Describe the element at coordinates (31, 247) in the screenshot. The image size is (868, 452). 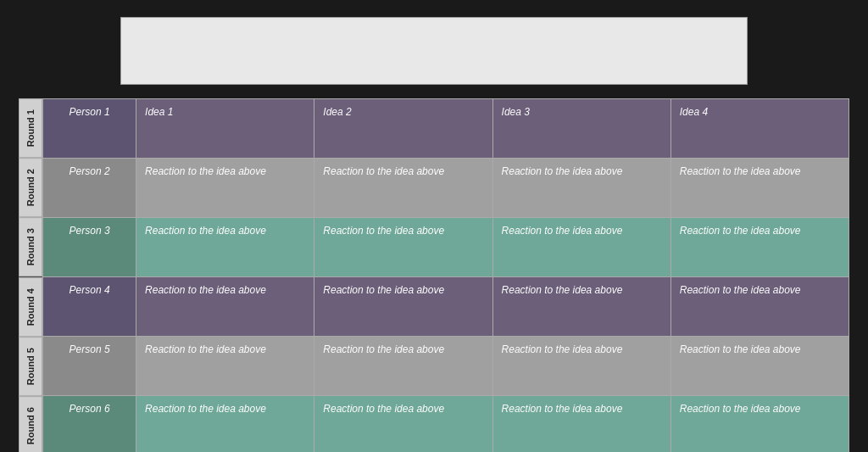
I see `round-label-3: Round 3` at that location.